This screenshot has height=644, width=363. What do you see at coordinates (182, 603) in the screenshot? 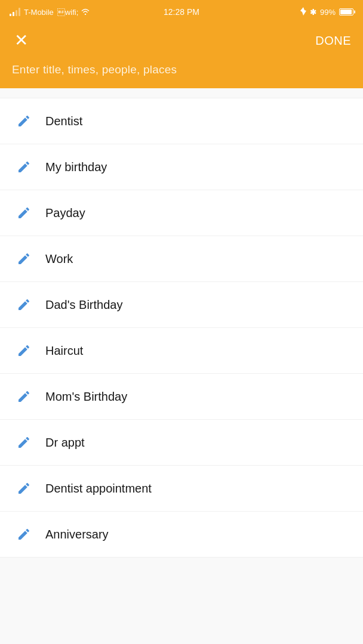
I see `bottom-spacer` at bounding box center [182, 603].